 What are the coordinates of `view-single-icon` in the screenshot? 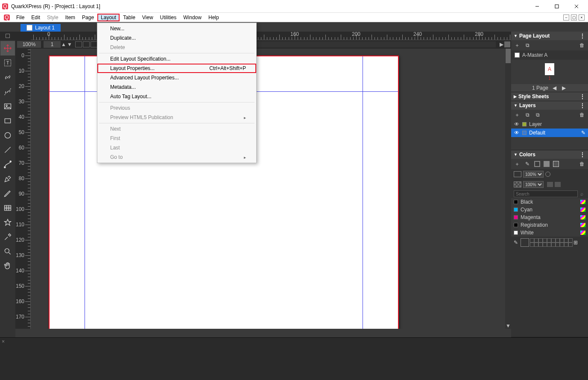 It's located at (79, 44).